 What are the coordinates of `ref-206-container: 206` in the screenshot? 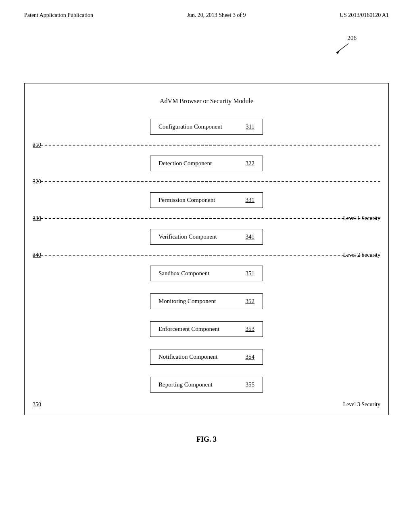 It's located at (206, 45).